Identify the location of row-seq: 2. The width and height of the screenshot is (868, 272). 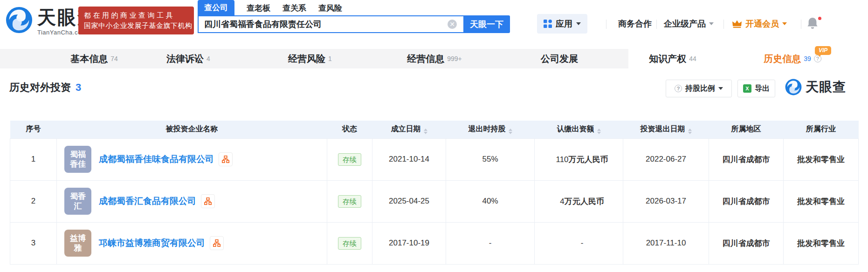
(34, 201).